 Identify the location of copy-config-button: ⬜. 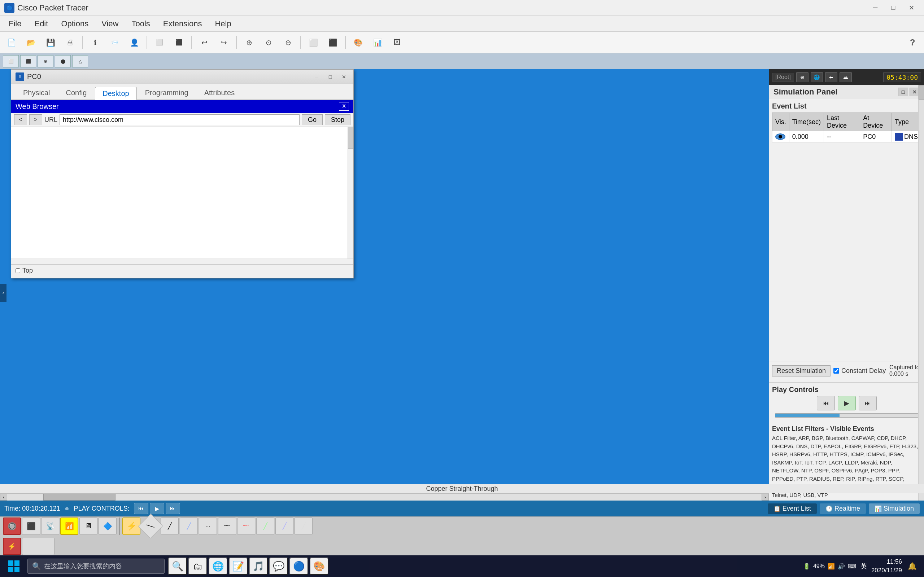
(160, 43).